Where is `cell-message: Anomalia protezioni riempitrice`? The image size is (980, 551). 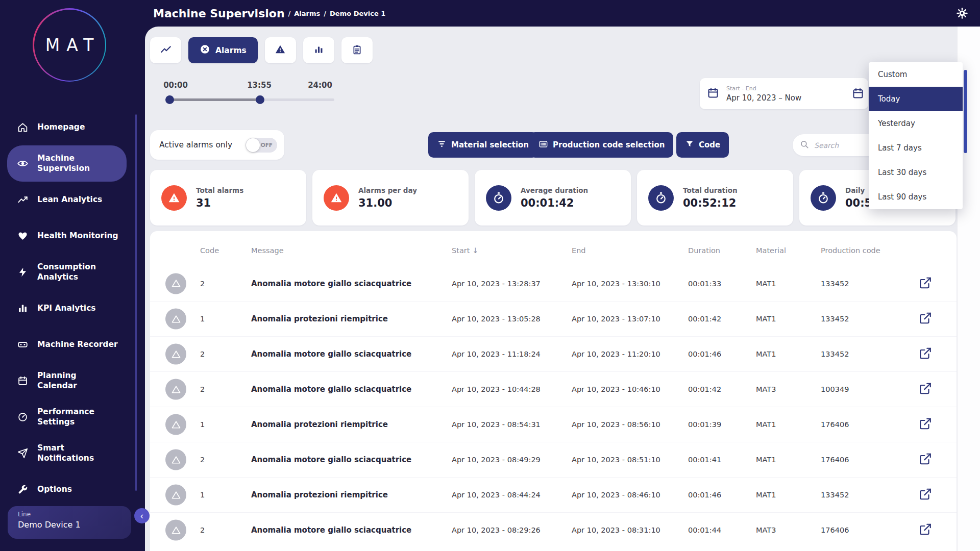
cell-message: Anomalia protezioni riempitrice is located at coordinates (320, 495).